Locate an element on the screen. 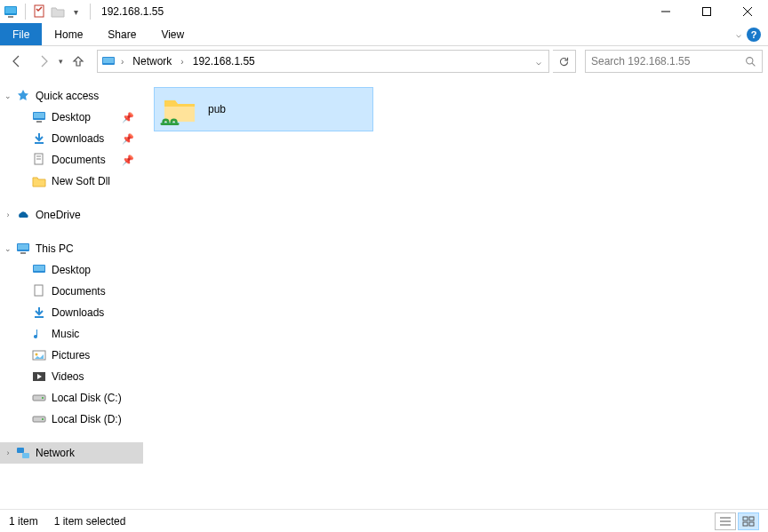 This screenshot has width=768, height=532. breadcrumb-segment: Network is located at coordinates (152, 61).